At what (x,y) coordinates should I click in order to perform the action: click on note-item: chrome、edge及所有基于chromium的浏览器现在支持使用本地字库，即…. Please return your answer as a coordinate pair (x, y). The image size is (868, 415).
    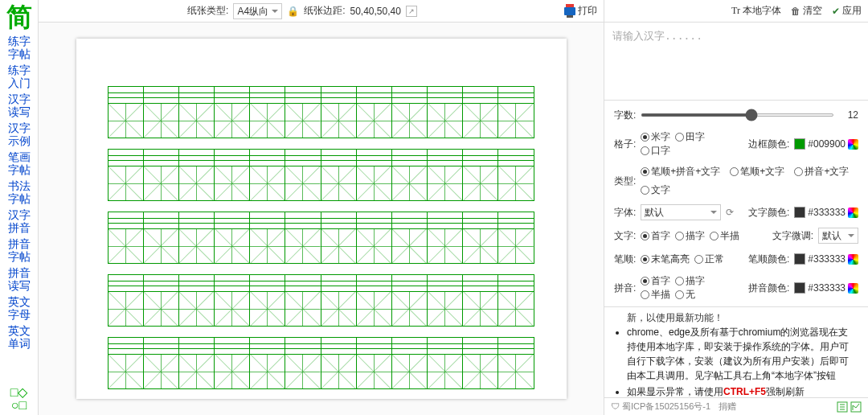
    Looking at the image, I should click on (742, 354).